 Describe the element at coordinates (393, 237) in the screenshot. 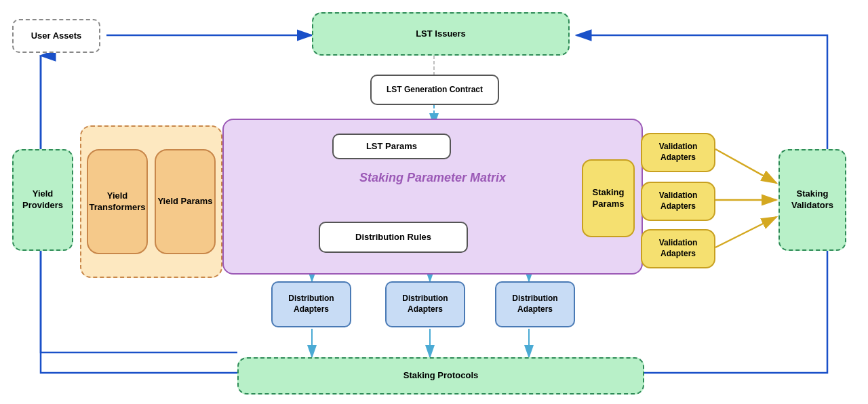

I see `distribution-rules-node: Distribution Rules` at that location.